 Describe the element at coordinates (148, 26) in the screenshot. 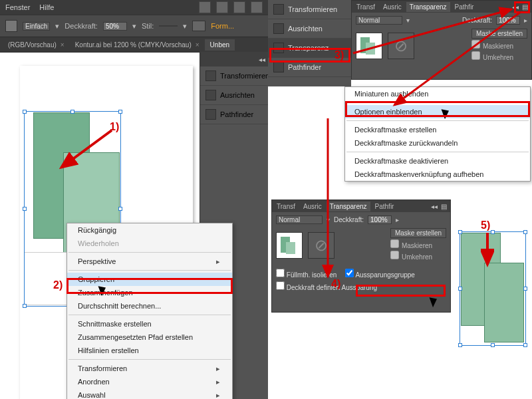

I see `style-label: Stil:` at that location.